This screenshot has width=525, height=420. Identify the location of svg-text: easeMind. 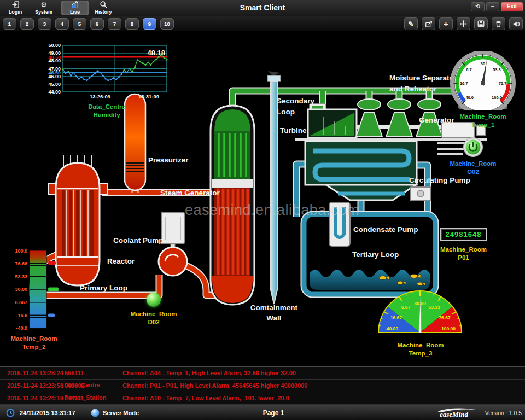
(454, 415).